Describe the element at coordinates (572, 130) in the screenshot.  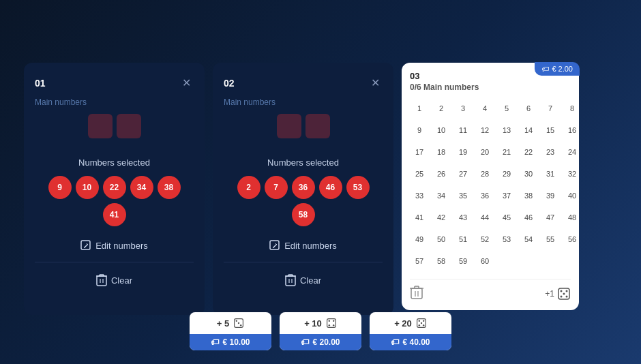
I see `grid-num-16: 16` at that location.